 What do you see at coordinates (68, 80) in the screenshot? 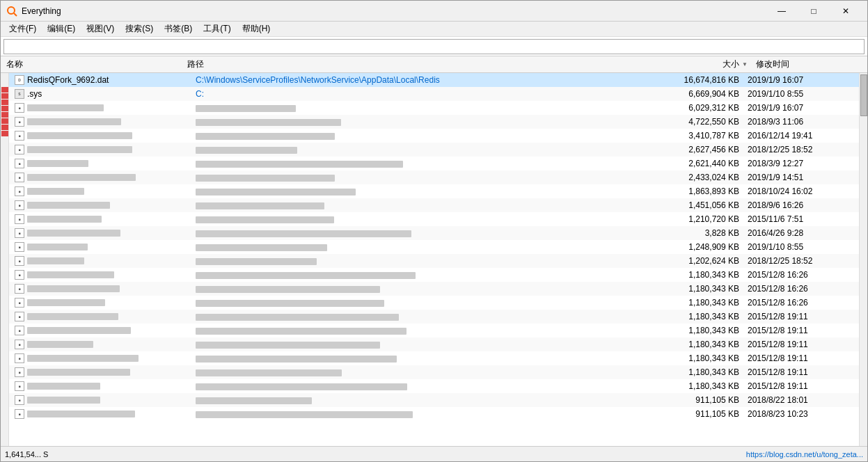
I see `file-name-text: RedisQFork_9692.dat` at bounding box center [68, 80].